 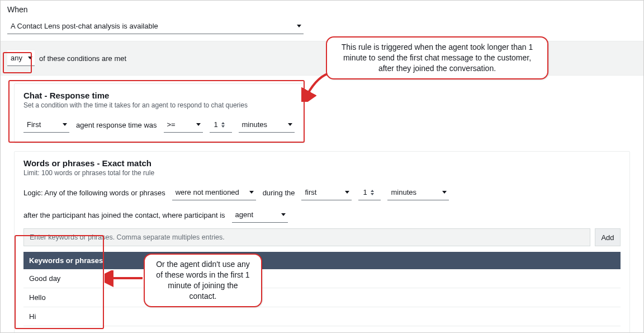 What do you see at coordinates (171, 124) in the screenshot?
I see `comparator-value: >=` at bounding box center [171, 124].